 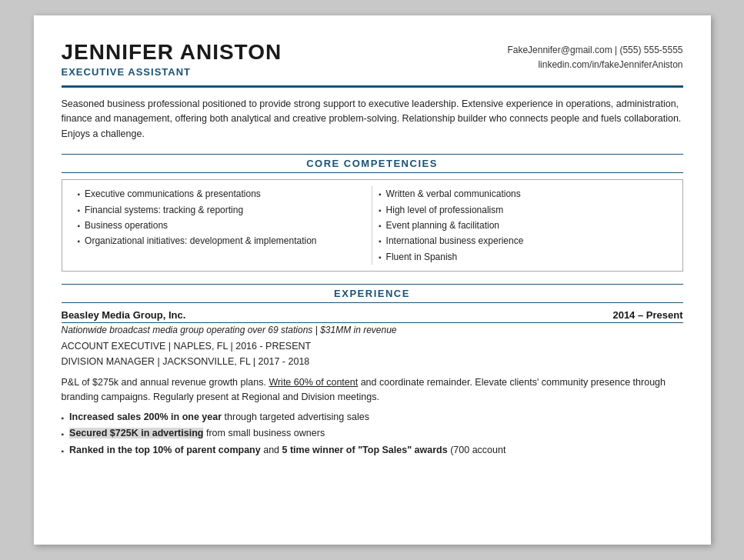 What do you see at coordinates (372, 330) in the screenshot?
I see `company-description: Nationwide broadcast media group operati…` at bounding box center [372, 330].